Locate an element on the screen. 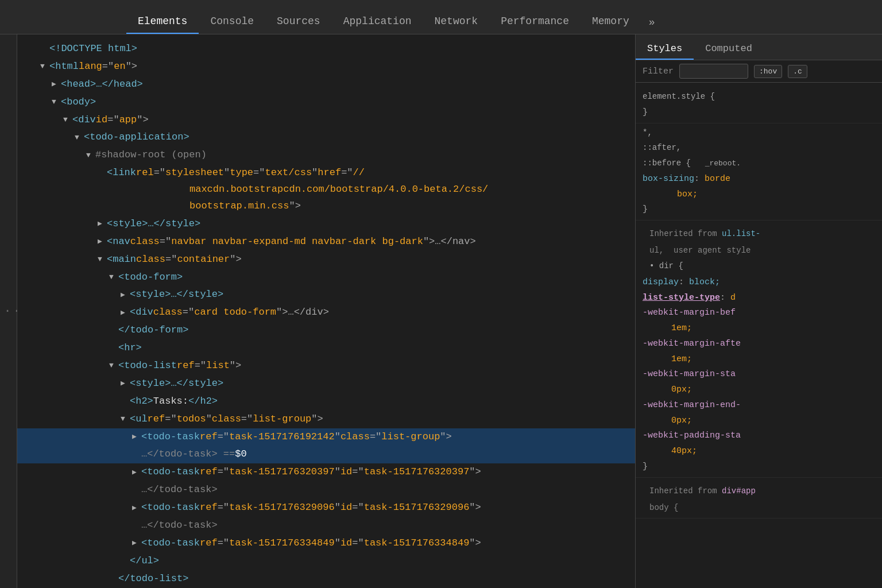 The image size is (882, 588). body-text: <body> is located at coordinates (78, 102).